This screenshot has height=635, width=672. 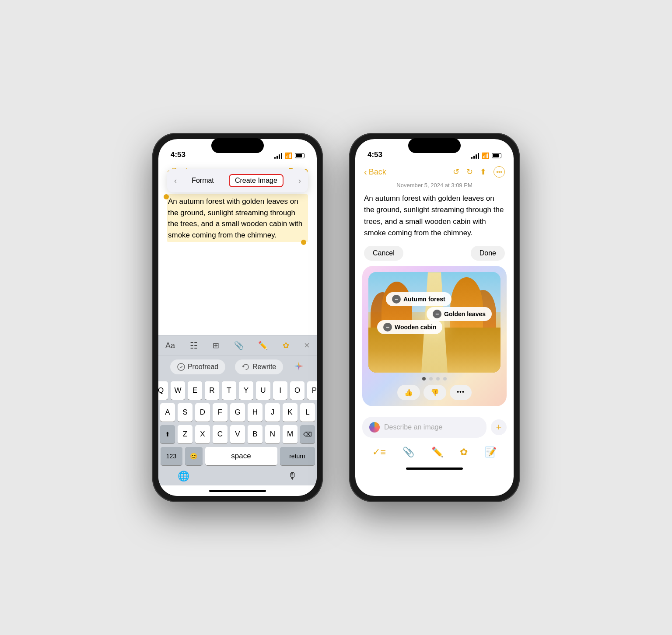 What do you see at coordinates (185, 412) in the screenshot?
I see `key-s: S` at bounding box center [185, 412].